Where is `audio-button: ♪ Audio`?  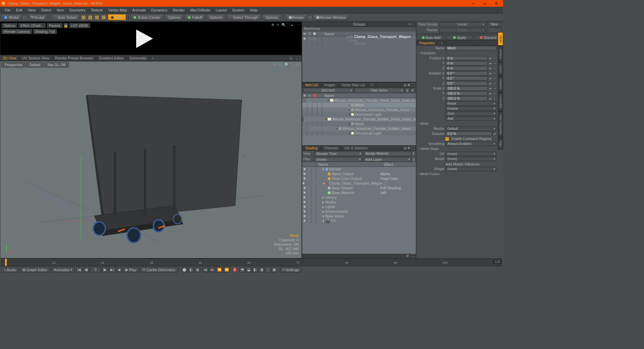
audio-button: ♪ Audio is located at coordinates (10, 270).